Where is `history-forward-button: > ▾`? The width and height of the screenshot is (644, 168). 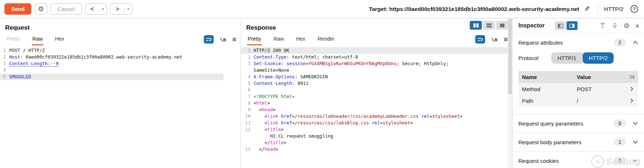
history-forward-button: > ▾ is located at coordinates (121, 9).